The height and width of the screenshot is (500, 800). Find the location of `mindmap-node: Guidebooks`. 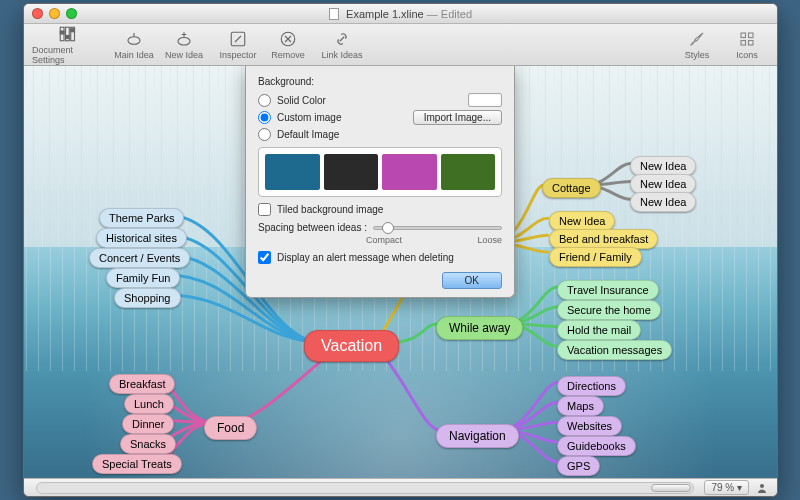

mindmap-node: Guidebooks is located at coordinates (596, 446).